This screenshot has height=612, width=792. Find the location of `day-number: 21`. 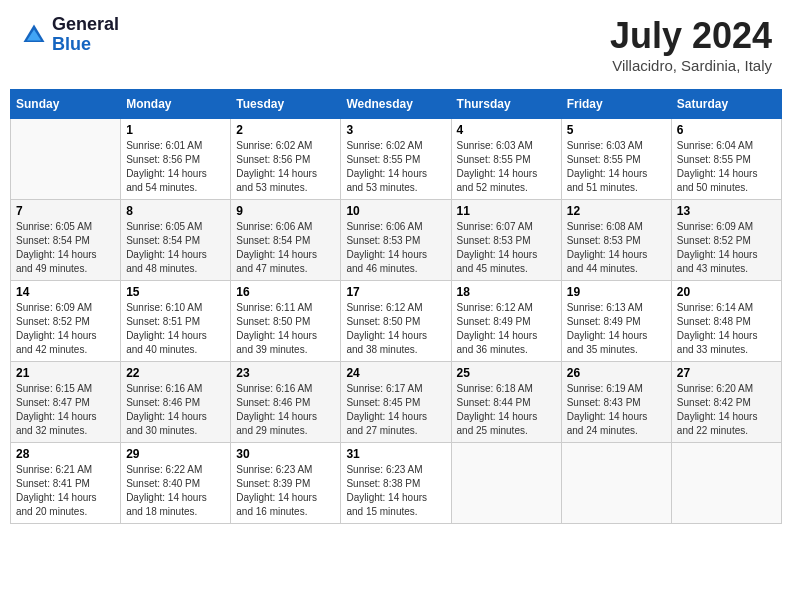

day-number: 21 is located at coordinates (66, 373).